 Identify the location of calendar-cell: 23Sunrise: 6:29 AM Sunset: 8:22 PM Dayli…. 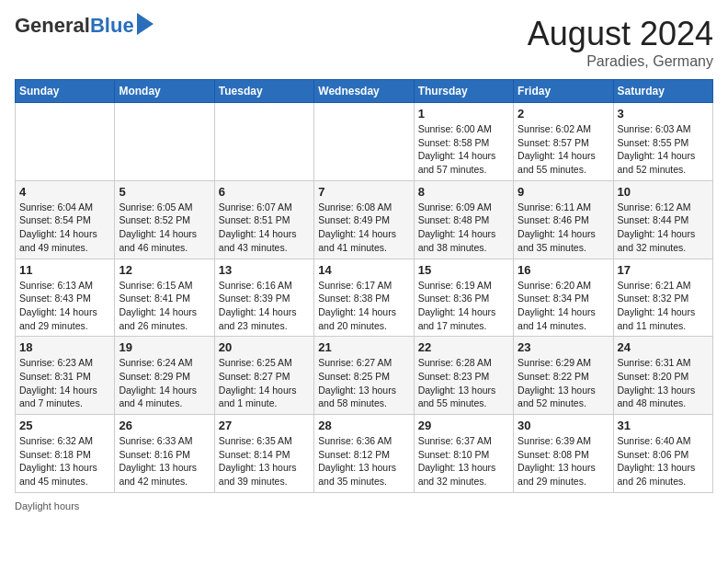
(563, 375).